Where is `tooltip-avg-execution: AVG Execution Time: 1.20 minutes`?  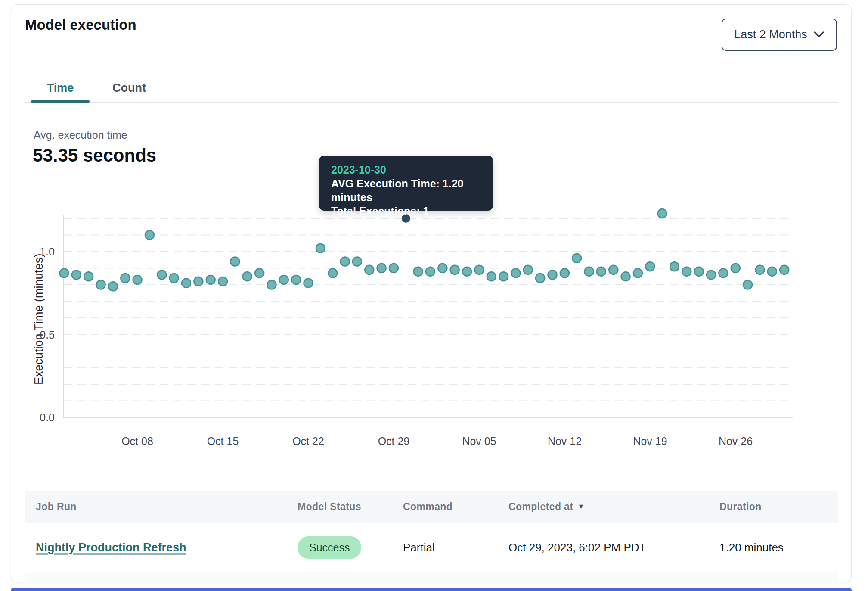
tooltip-avg-execution: AVG Execution Time: 1.20 minutes is located at coordinates (406, 190).